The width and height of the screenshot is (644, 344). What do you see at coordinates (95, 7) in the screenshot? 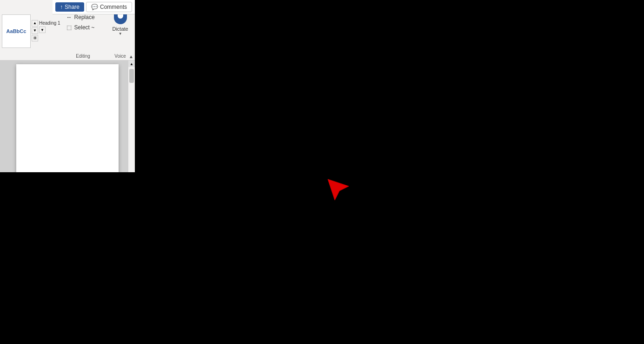
I see `comments-icon: 💬` at bounding box center [95, 7].